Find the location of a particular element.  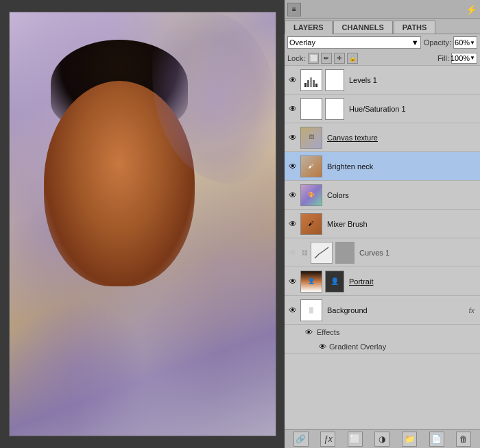

opacity-chevron: ▼ is located at coordinates (472, 42).